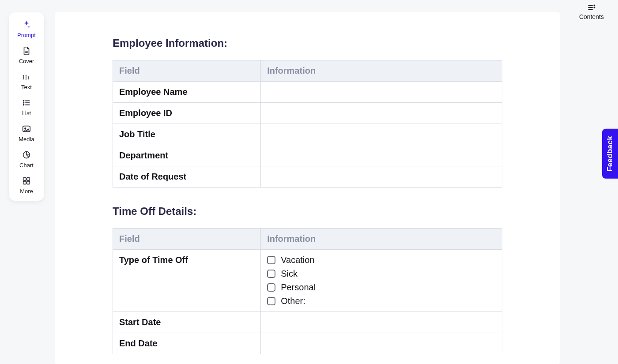 This screenshot has width=618, height=364. What do you see at coordinates (381, 281) in the screenshot?
I see `value-cell: Vacation Sick Personal` at bounding box center [381, 281].